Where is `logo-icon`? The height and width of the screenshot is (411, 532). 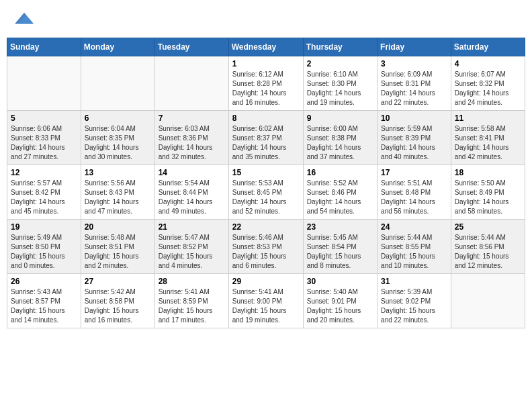 logo-icon is located at coordinates (24, 19).